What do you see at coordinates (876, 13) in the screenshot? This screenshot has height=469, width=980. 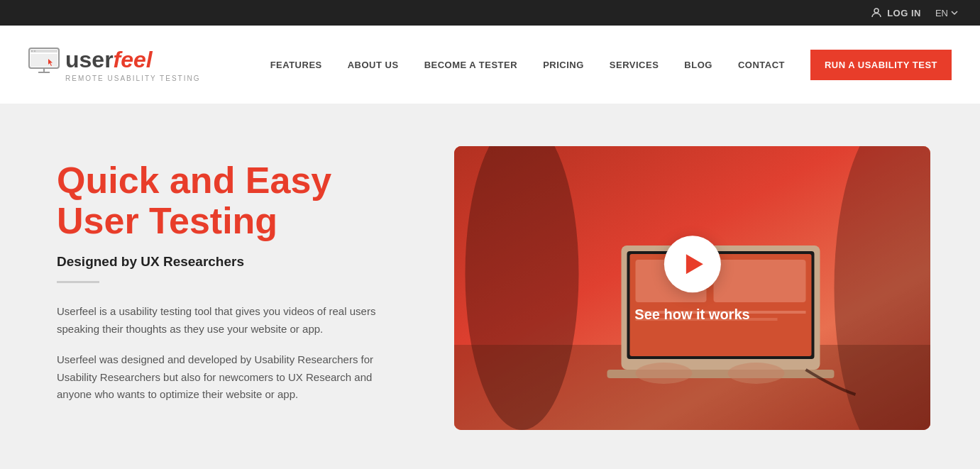 I see `user-icon` at bounding box center [876, 13].